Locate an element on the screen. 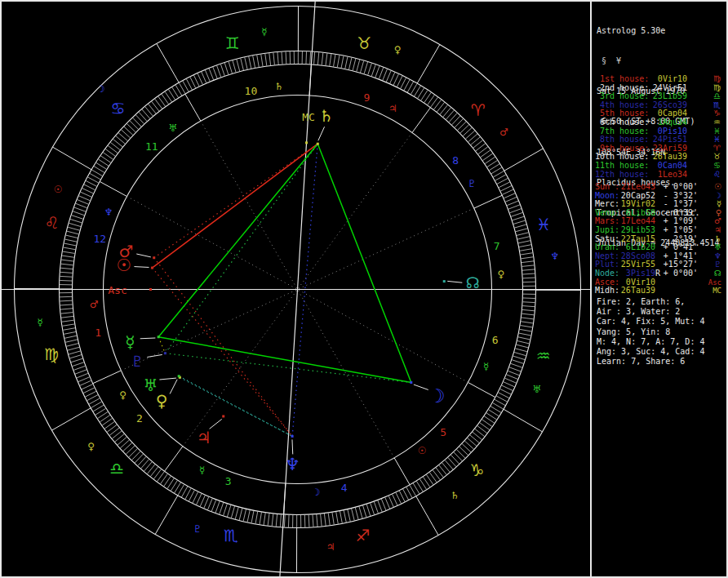 Image resolution: width=728 pixels, height=578 pixels. sign-ruler-icon: ☽ is located at coordinates (101, 89).